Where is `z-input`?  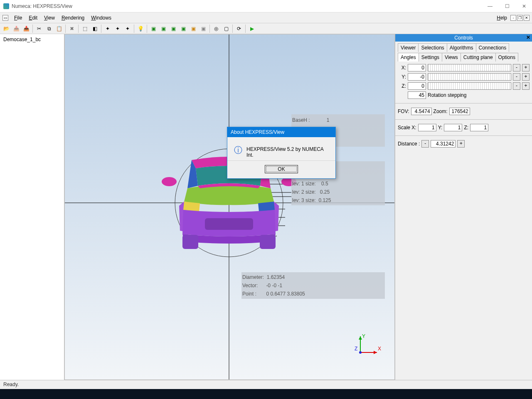 z-input is located at coordinates (417, 86).